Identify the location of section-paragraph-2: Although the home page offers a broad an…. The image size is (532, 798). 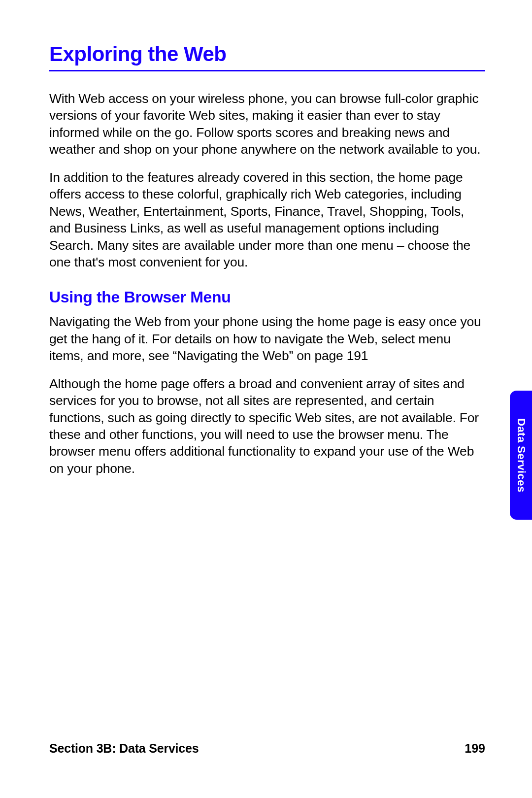
(267, 427).